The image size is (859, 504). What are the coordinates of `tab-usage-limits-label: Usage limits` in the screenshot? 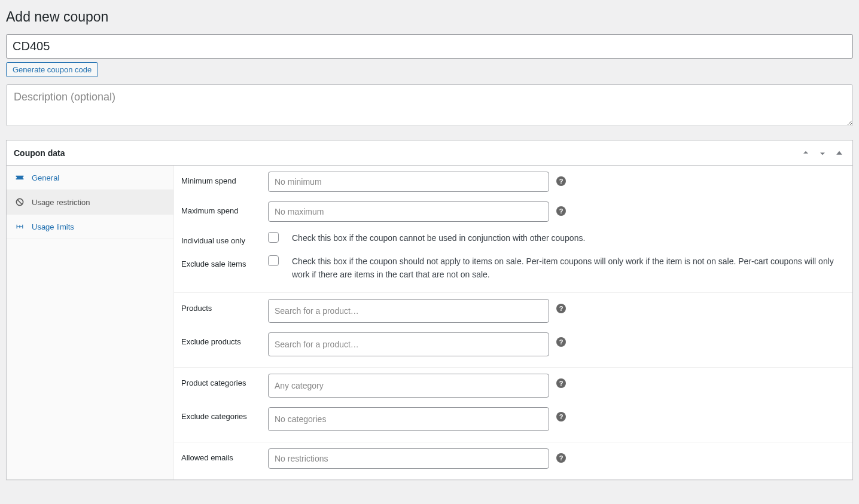 It's located at (53, 227).